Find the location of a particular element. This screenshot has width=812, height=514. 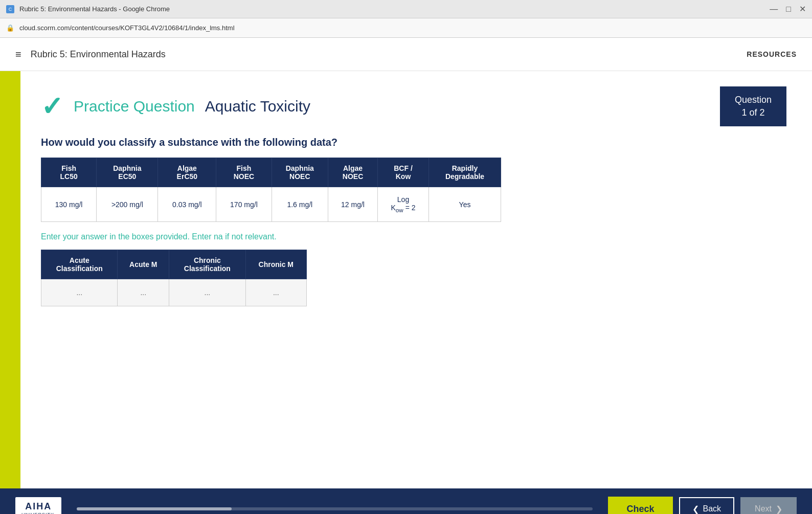

col-header-rapidly-degradable: RapidlyDegradable is located at coordinates (465, 173).